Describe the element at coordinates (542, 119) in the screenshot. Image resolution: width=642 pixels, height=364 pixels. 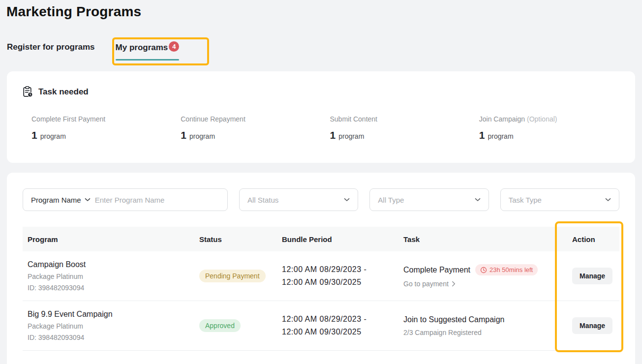
I see `stat-optional-suffix: (Optional)` at that location.